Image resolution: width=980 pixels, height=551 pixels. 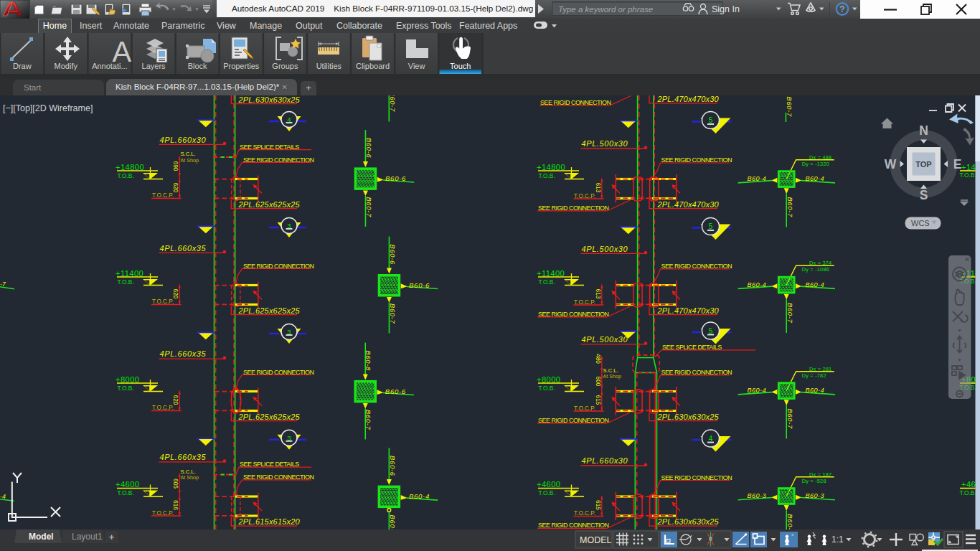 I want to click on svg-text: Dy = -1320, so click(x=816, y=164).